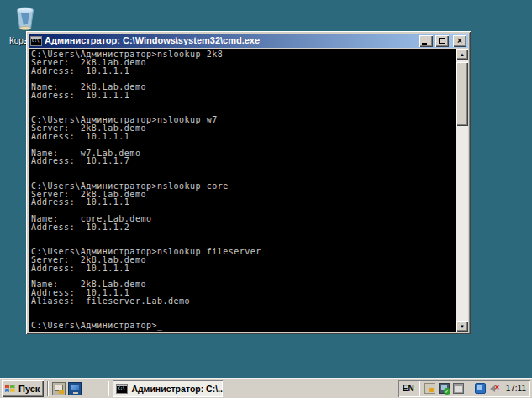 This screenshot has height=398, width=532. I want to click on scroll-up-button: ▲, so click(462, 54).